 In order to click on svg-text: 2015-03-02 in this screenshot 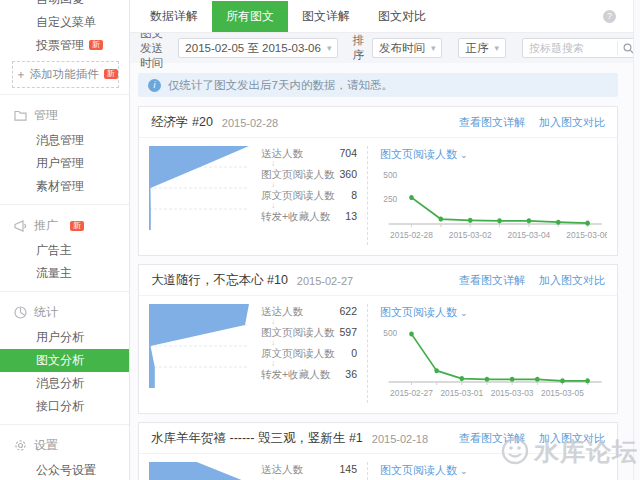, I will do `click(470, 236)`.